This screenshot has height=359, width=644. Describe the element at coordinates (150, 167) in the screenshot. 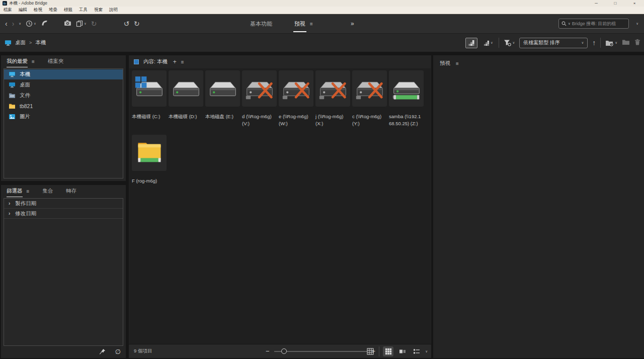

I see `content-item-8: F (rog-m6g)` at that location.